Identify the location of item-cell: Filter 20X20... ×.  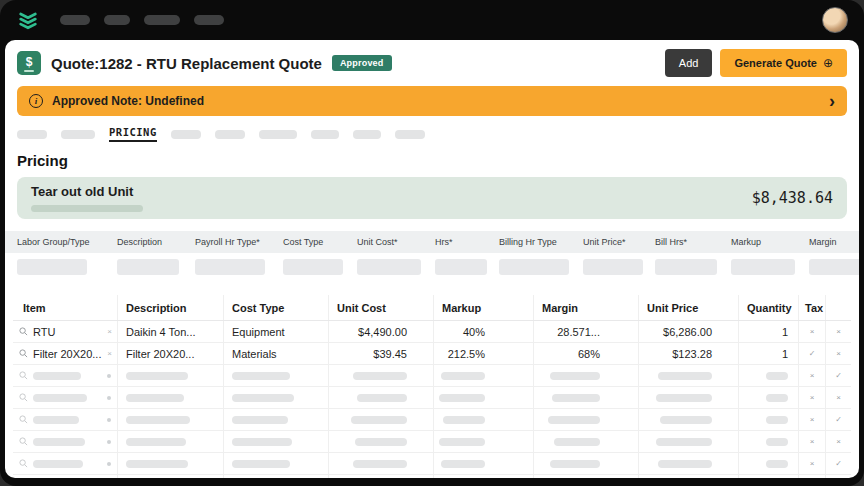
(65, 354).